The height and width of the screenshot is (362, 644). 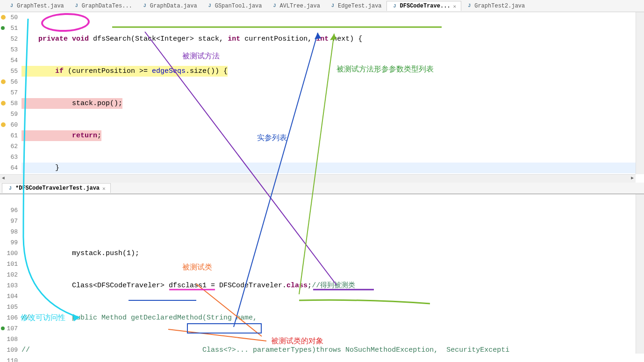 I want to click on code-line: // public Method getDeclaredMethod(Strin…, so click(x=329, y=318).